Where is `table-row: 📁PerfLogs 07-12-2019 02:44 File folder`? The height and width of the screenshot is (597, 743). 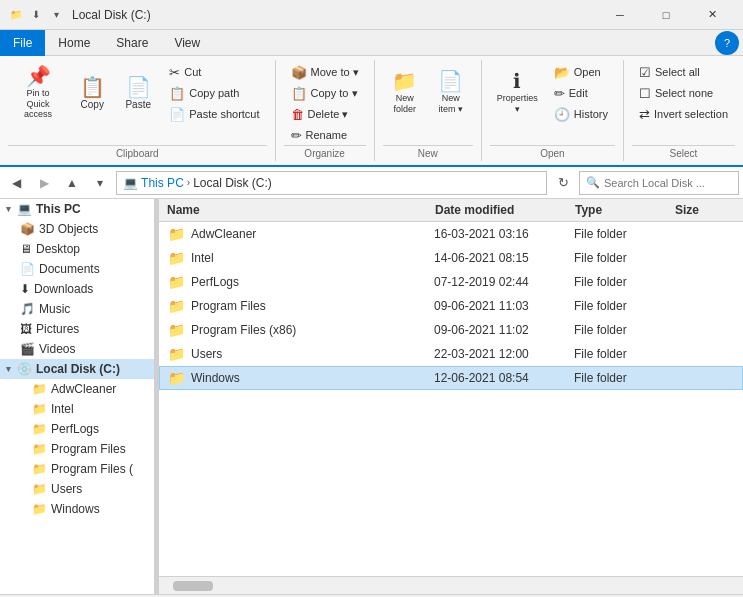
table-row: 📁PerfLogs 07-12-2019 02:44 File folder is located at coordinates (451, 282).